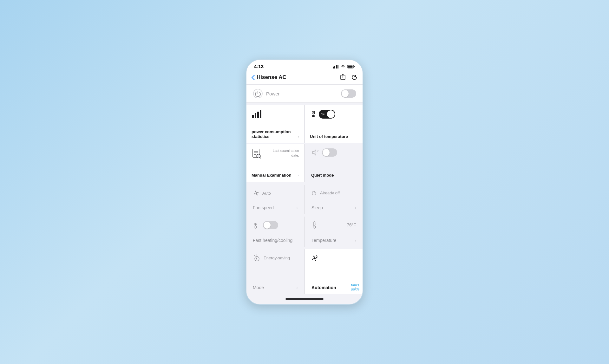 This screenshot has width=609, height=364. Describe the element at coordinates (304, 265) in the screenshot. I see `mode-automation-row: Energy-saving A` at that location.